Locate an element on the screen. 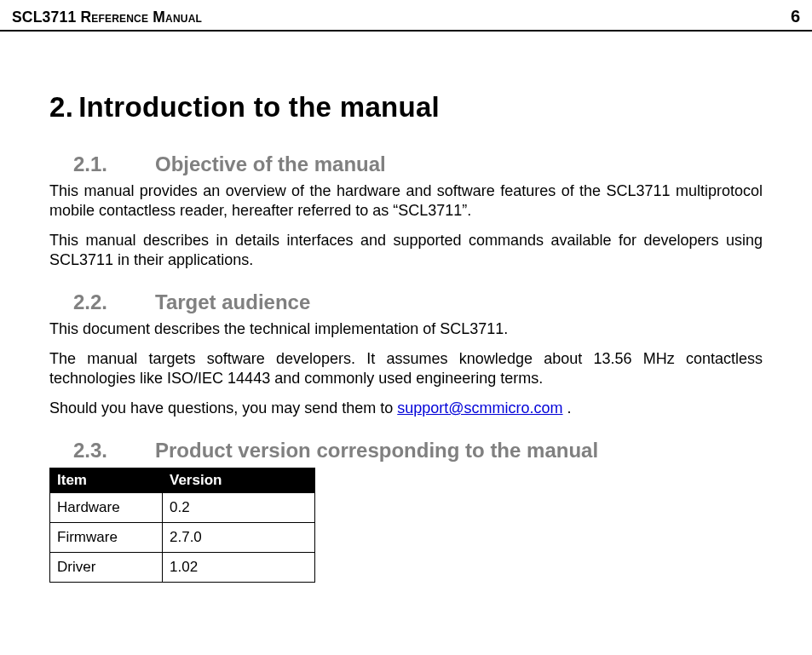  page-header: SCL3711 Reference Manual 6 is located at coordinates (406, 15).